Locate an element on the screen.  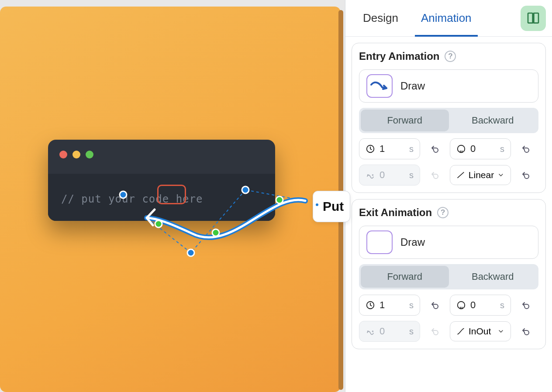
entry-direction-backward: Backward is located at coordinates (493, 120).